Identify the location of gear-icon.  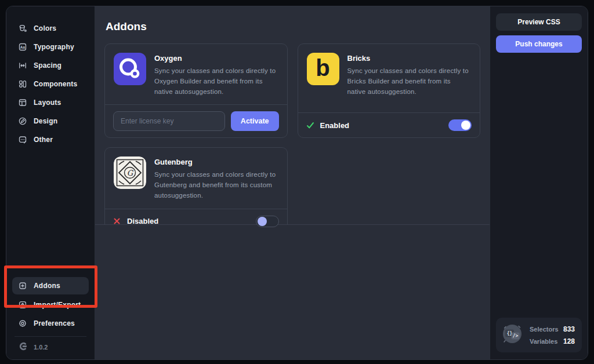
(23, 323).